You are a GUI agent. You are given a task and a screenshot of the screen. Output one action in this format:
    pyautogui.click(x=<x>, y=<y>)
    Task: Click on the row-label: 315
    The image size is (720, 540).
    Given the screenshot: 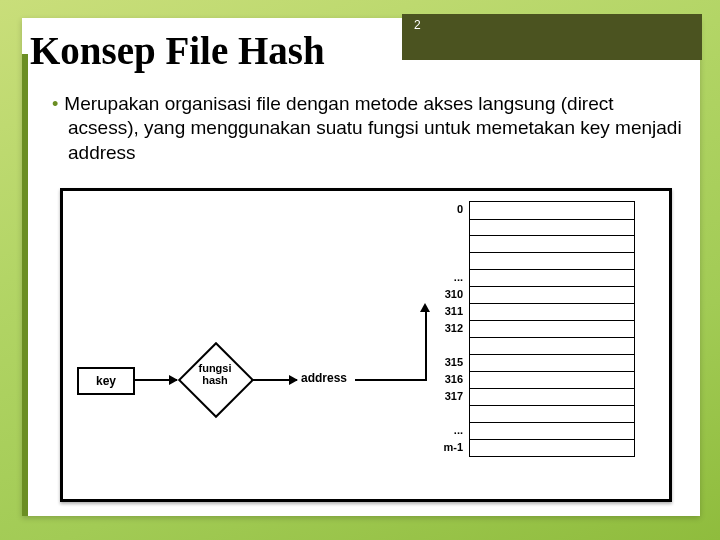 What is the action you would take?
    pyautogui.click(x=440, y=362)
    